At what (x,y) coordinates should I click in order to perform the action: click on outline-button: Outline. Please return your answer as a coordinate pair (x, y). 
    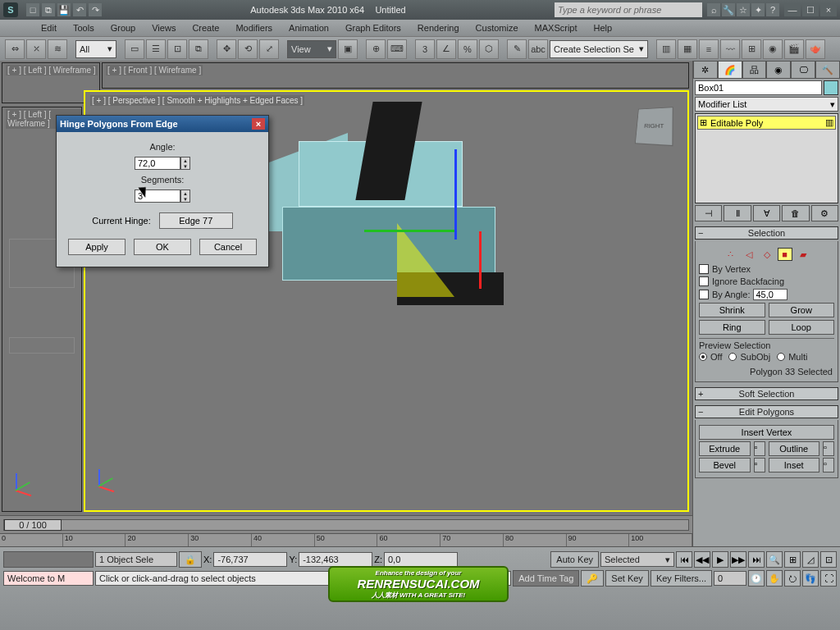
    Looking at the image, I should click on (794, 449).